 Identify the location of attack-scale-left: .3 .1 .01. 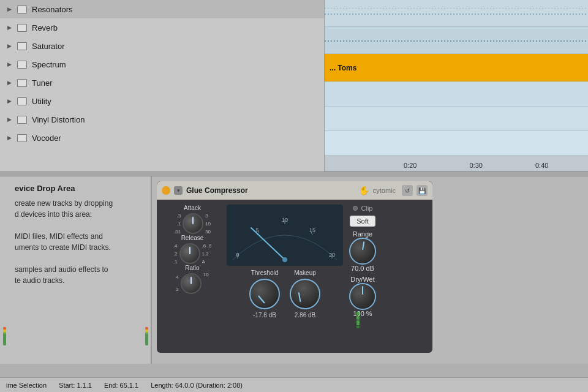
(178, 224).